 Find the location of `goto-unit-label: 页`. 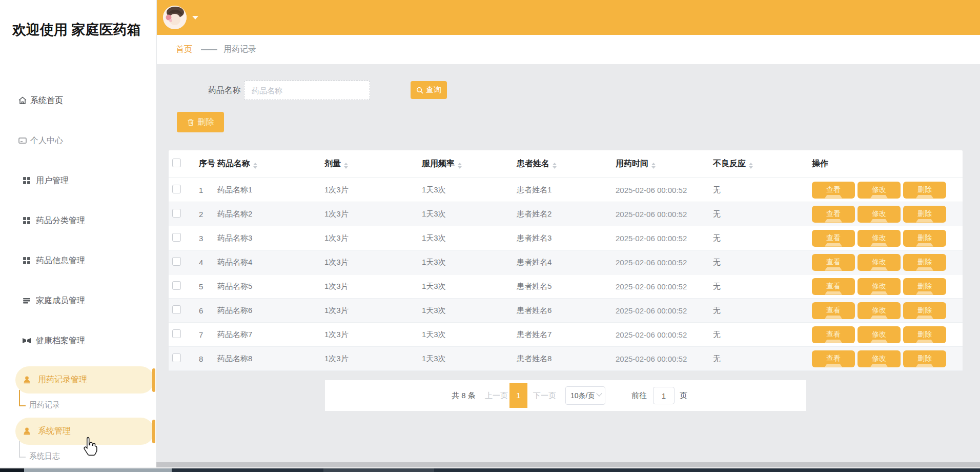

goto-unit-label: 页 is located at coordinates (684, 396).